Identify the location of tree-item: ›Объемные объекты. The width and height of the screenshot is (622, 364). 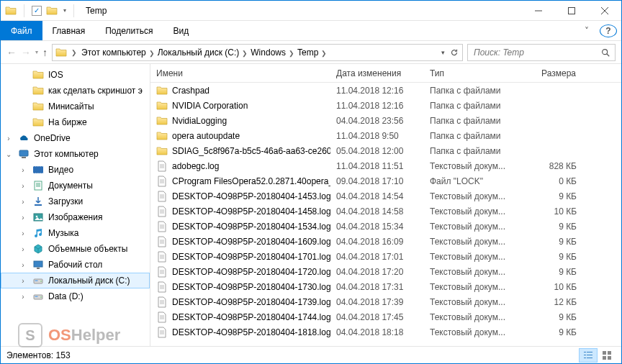
(75, 249).